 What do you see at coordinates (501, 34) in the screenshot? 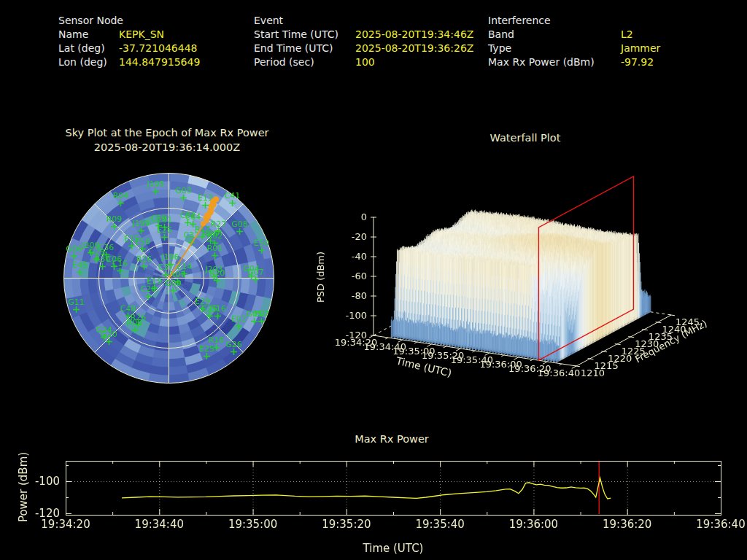
I see `interference-band-label: Band` at bounding box center [501, 34].